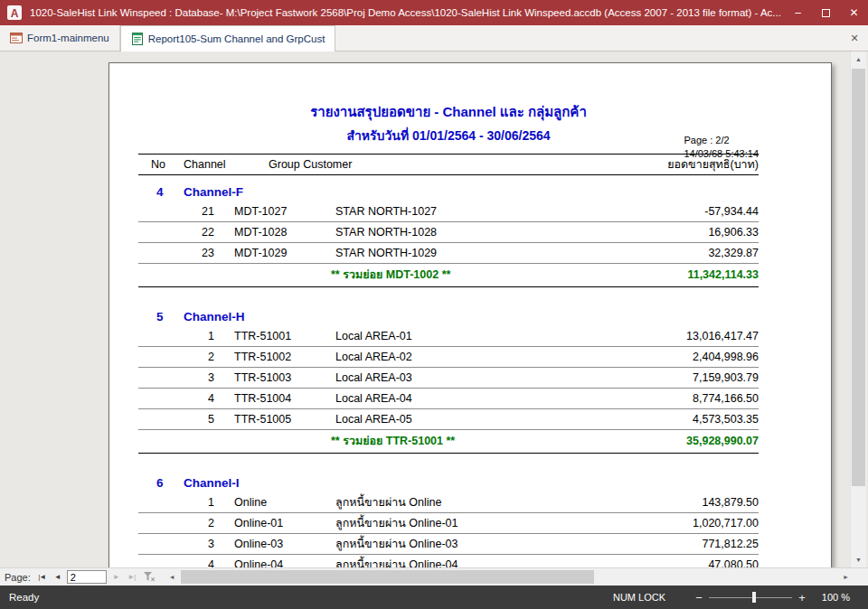 This screenshot has height=609, width=868. Describe the element at coordinates (733, 253) in the screenshot. I see `row-amount: 32,329.87` at that location.